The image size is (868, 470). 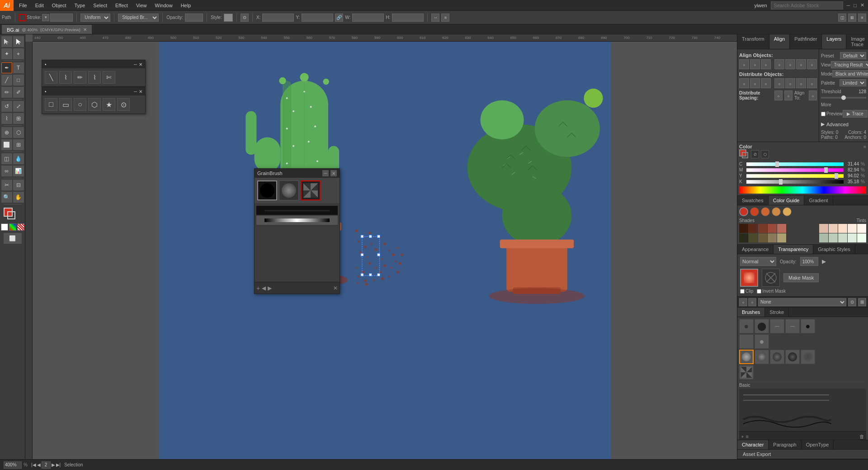 I want to click on h-input: 20.499 px, so click(x=408, y=18).